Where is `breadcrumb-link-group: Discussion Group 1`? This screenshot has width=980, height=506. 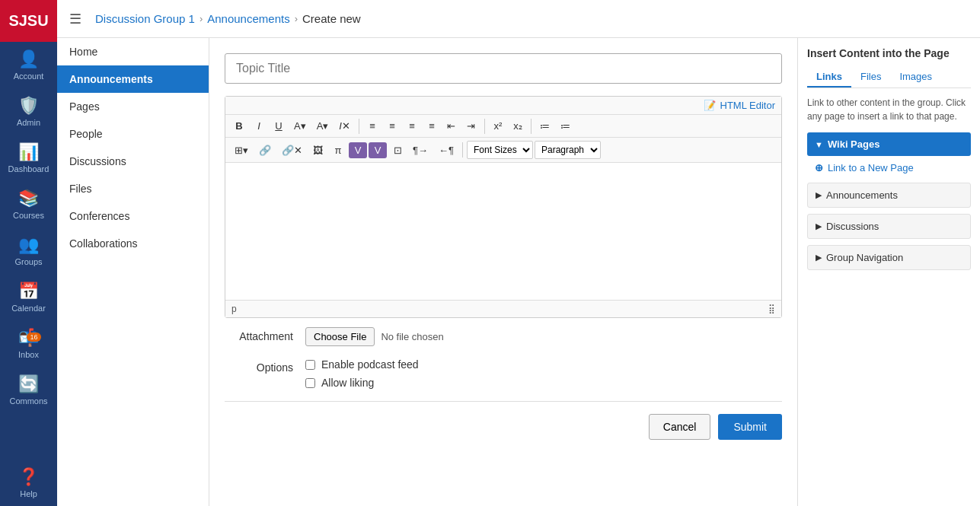 breadcrumb-link-group: Discussion Group 1 is located at coordinates (145, 18).